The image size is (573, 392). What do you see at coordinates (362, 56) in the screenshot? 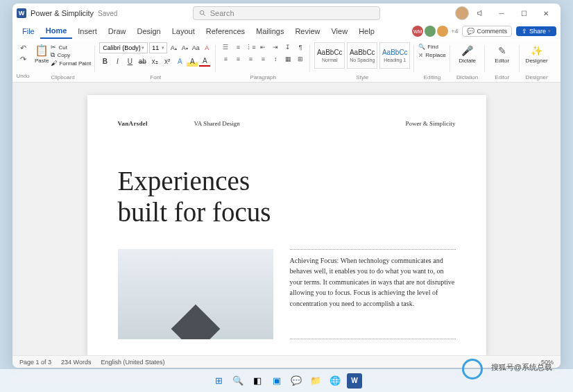
I see `style-no-spacing: AaBbCcNo Spacing` at bounding box center [362, 56].